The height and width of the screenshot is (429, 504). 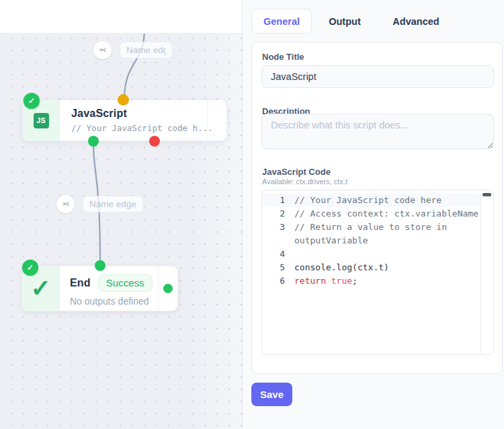 I want to click on node-title-label: Node Title, so click(x=284, y=56).